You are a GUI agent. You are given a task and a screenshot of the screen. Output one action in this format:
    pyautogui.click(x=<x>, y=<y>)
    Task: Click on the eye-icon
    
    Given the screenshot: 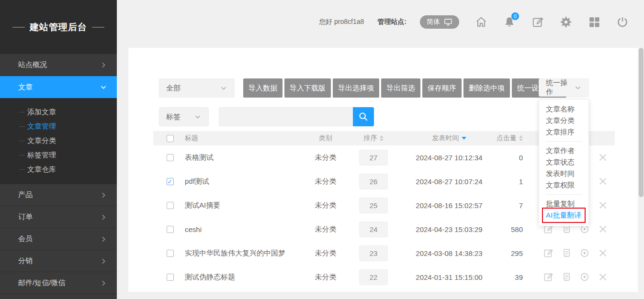 What is the action you would take?
    pyautogui.click(x=585, y=253)
    